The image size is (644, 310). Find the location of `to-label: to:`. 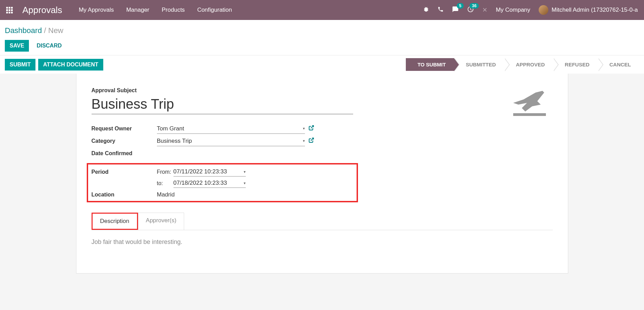

to-label: to: is located at coordinates (165, 183).